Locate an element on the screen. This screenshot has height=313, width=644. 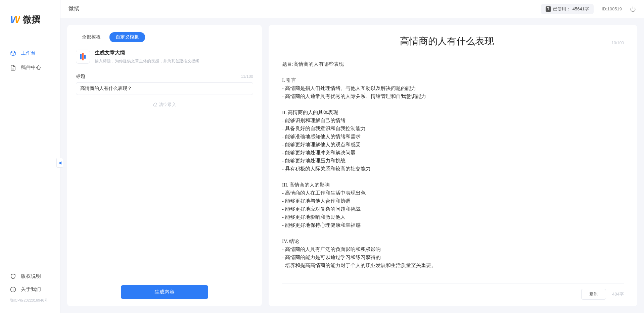
title-char-count: 11/100 is located at coordinates (247, 76).